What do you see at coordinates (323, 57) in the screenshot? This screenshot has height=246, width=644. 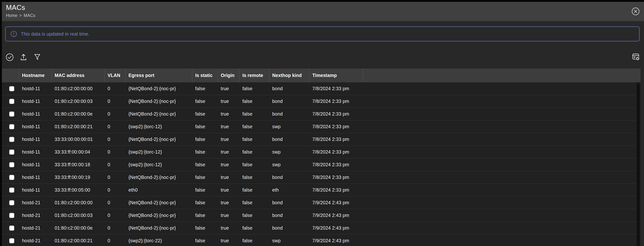 I see `table-toolbar` at bounding box center [323, 57].